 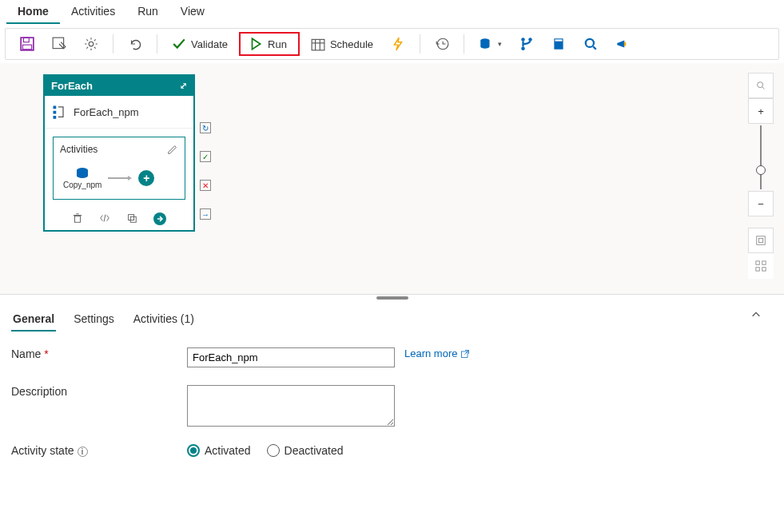 What do you see at coordinates (82, 173) in the screenshot?
I see `copy-icon` at bounding box center [82, 173].